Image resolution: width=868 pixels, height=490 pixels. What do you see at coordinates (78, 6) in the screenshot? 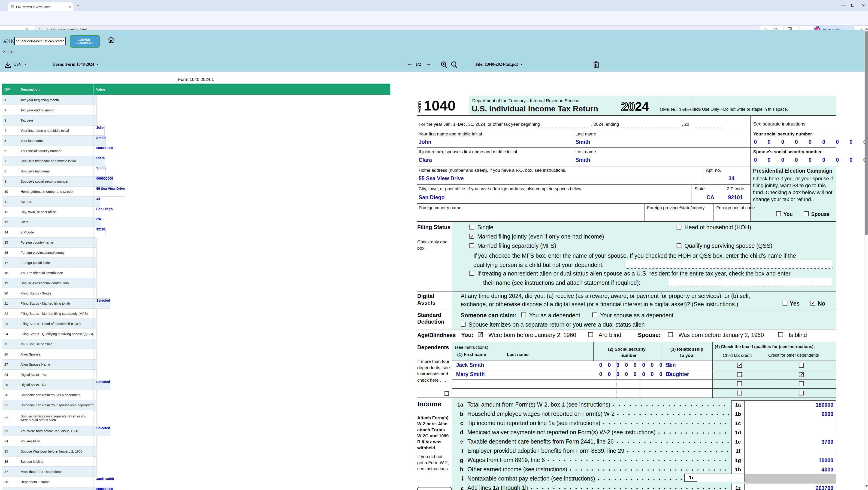
I see `new-tab-button: +` at bounding box center [78, 6].